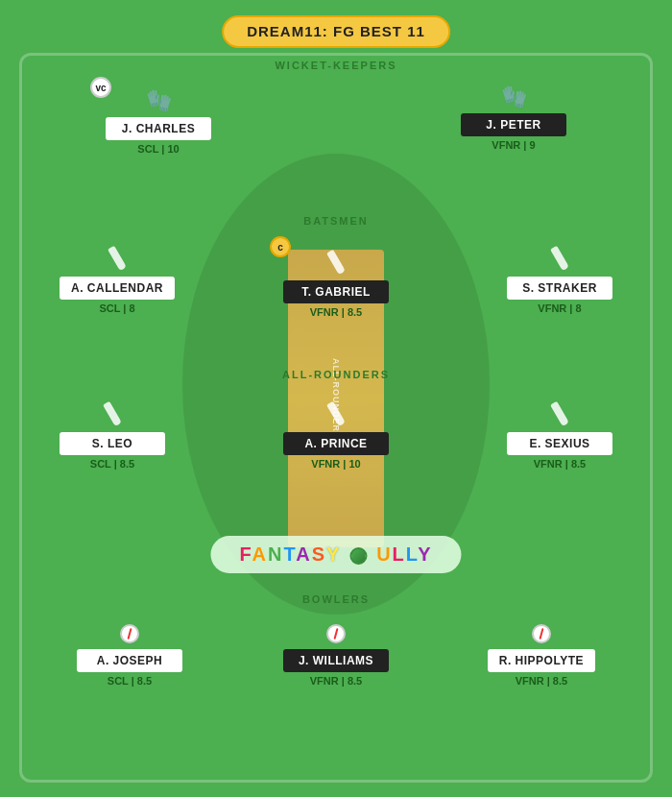 This screenshot has width=672, height=797. Describe the element at coordinates (130, 681) in the screenshot. I see `player-info-ajoseph: SCL | 8.5` at that location.